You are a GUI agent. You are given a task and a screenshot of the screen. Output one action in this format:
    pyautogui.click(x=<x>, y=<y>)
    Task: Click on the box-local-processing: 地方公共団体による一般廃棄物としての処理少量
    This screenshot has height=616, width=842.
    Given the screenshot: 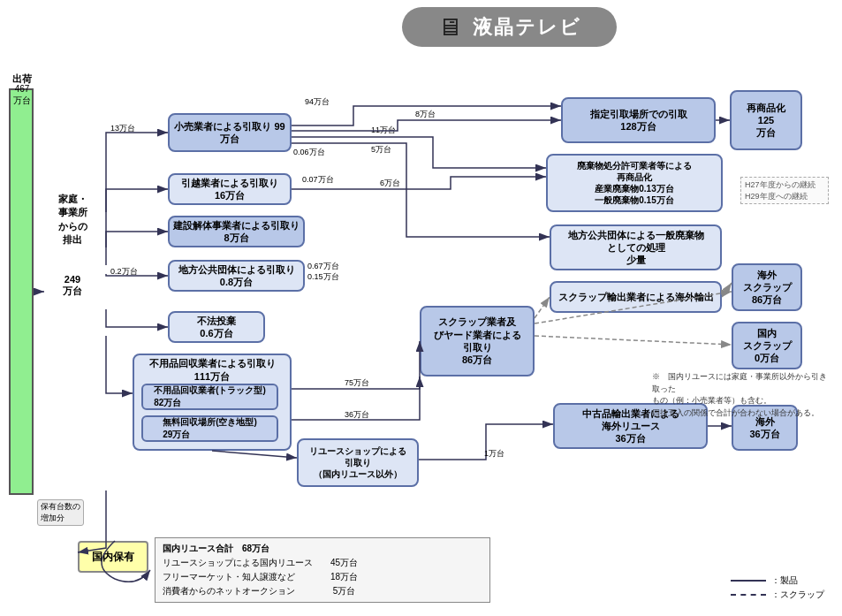 What is the action you would take?
    pyautogui.click(x=636, y=247)
    